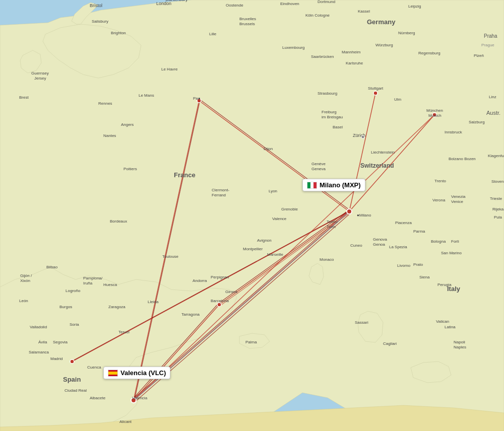 The height and width of the screenshot is (431, 504). I want to click on svg-text: Guernsey, so click(40, 74).